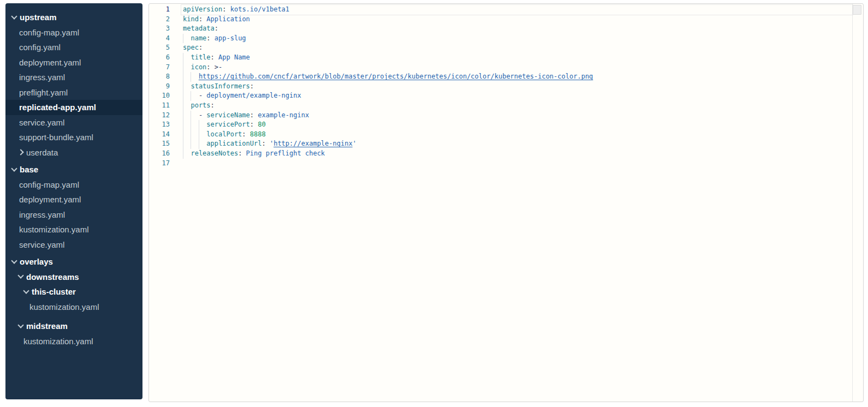 The width and height of the screenshot is (868, 407). I want to click on line-content: - serviceName: example-nginx, so click(246, 116).